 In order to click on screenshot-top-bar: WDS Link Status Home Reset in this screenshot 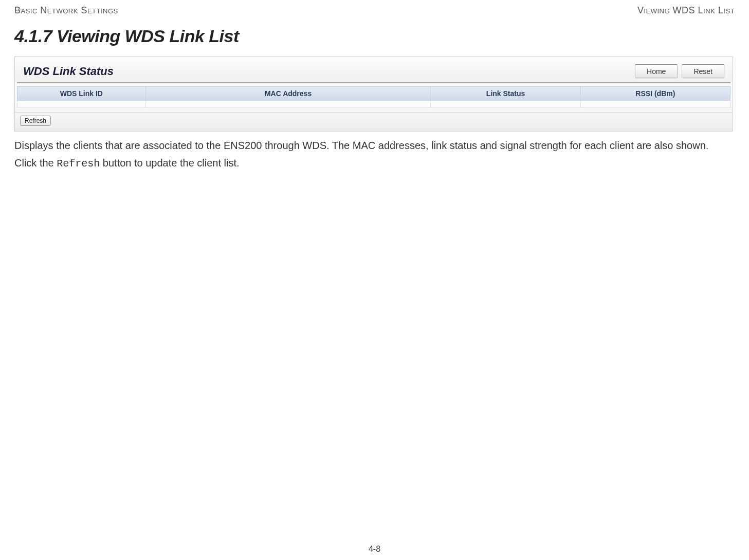, I will do `click(374, 70)`.